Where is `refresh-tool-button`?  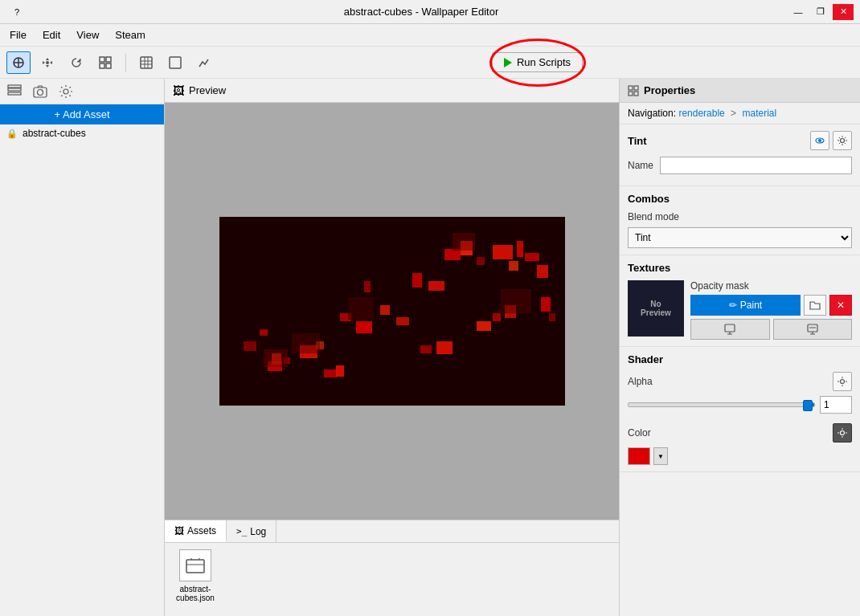 refresh-tool-button is located at coordinates (76, 63).